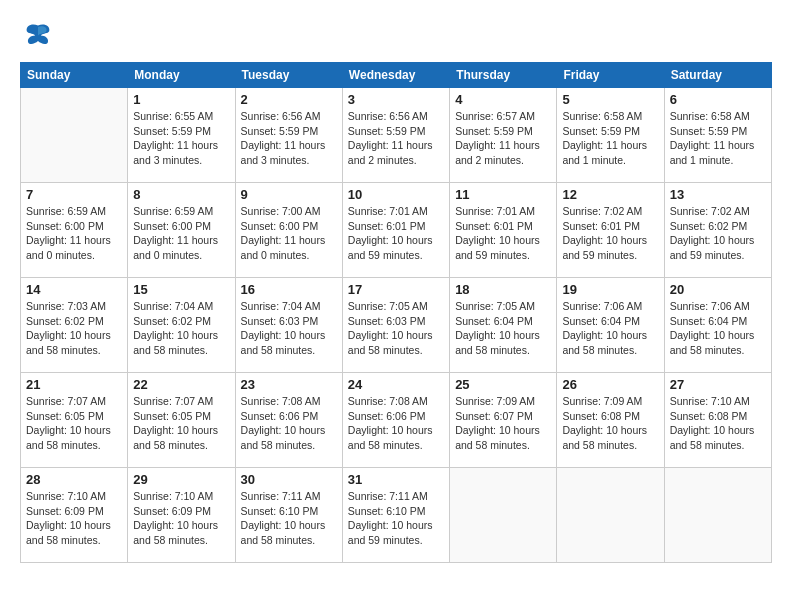  I want to click on calendar-cell: 21Sunrise: 7:07 AMSunset: 6:05 PMDayligh…, so click(74, 420).